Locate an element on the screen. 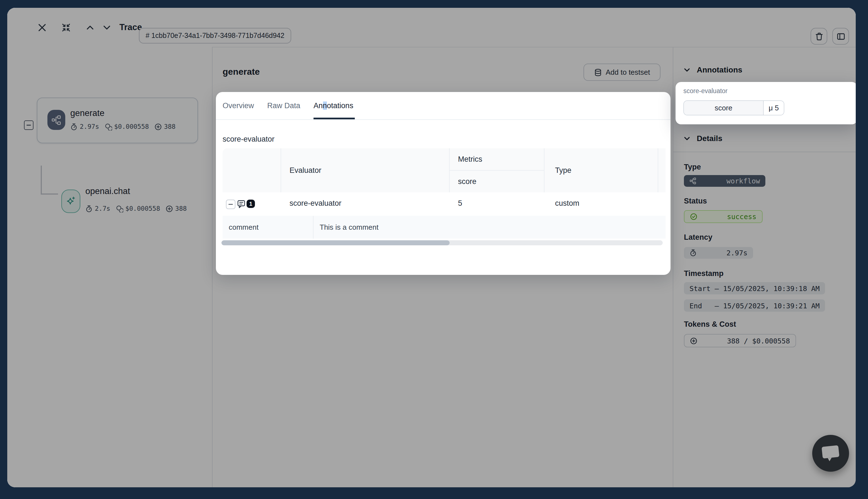  score-aggregate-value: μ 5 is located at coordinates (774, 108).